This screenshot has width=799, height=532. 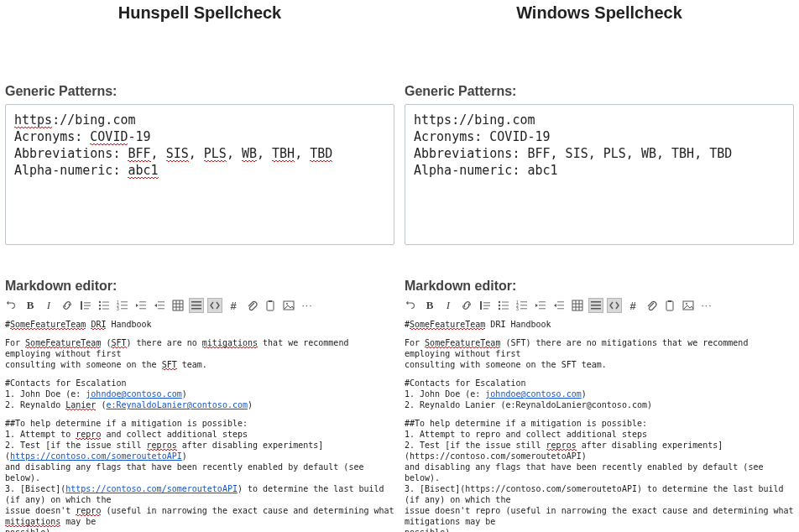 What do you see at coordinates (200, 12) in the screenshot?
I see `hunspell-column: Hunspell Spellcheck Generic Patterns: ht…` at bounding box center [200, 12].